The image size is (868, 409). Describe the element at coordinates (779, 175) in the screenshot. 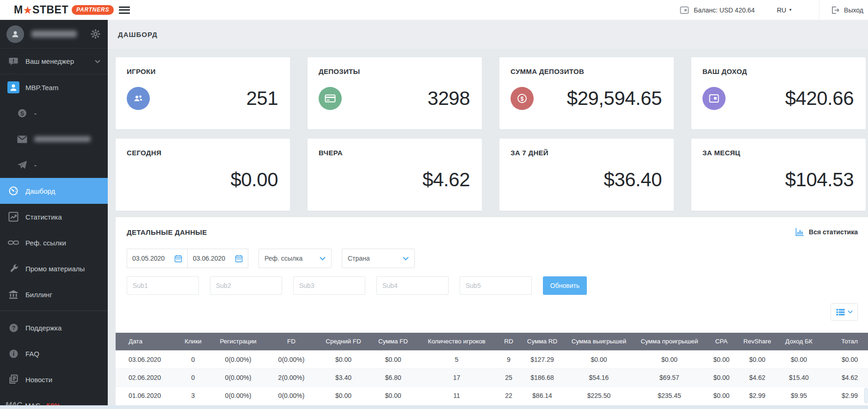

I see `stat-card-month: ЗА МЕСЯЦ $104.53` at that location.